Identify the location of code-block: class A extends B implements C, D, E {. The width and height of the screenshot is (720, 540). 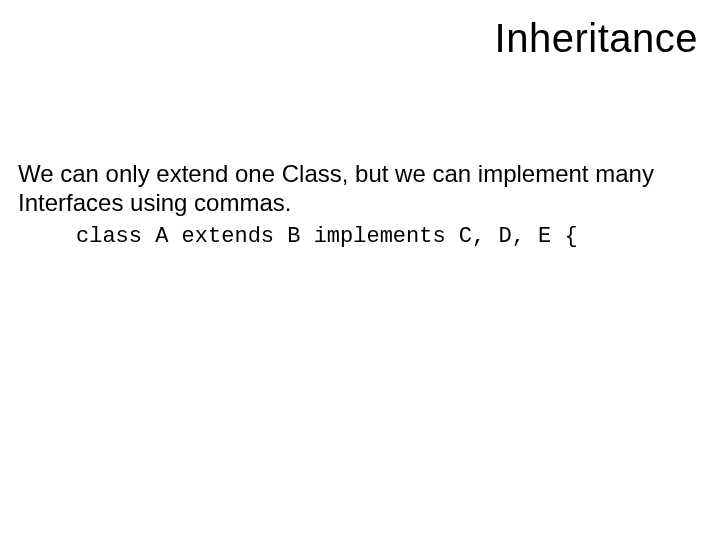
(360, 237).